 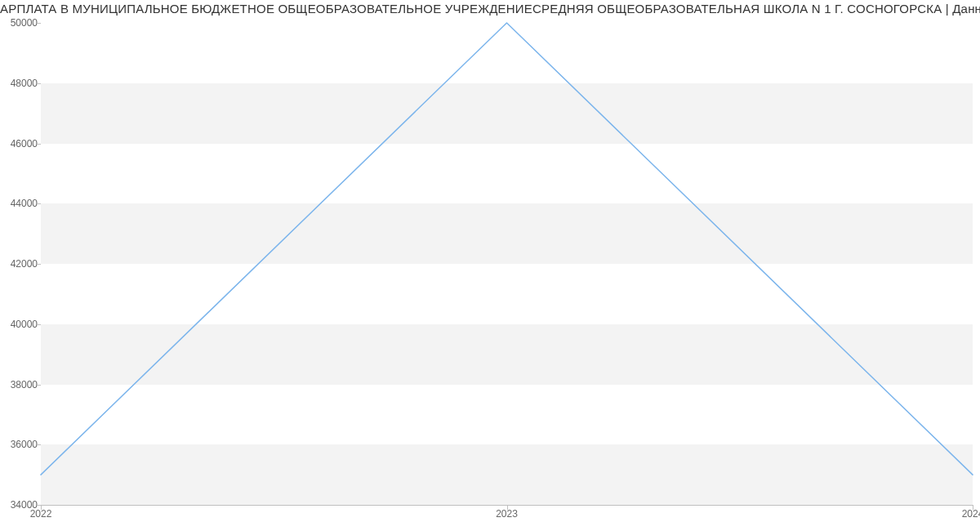 What do you see at coordinates (41, 514) in the screenshot?
I see `x-axis-tick-label: 2022` at bounding box center [41, 514].